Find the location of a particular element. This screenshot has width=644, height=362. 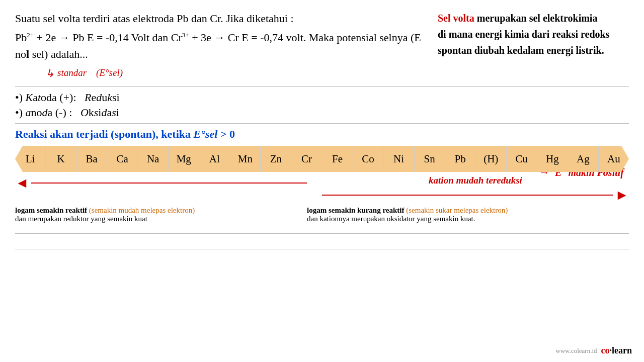

desc-left-highlight: (semakin mudah melepas elektron) is located at coordinates (142, 210).